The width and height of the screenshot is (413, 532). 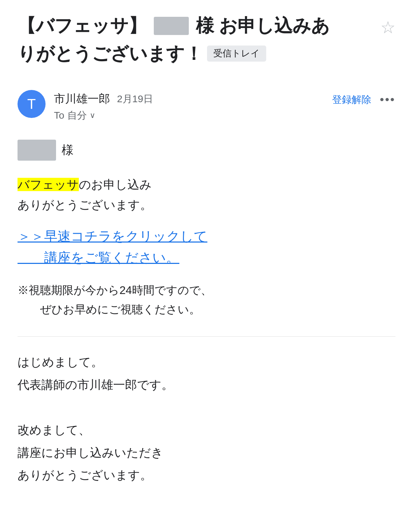 What do you see at coordinates (194, 40) in the screenshot?
I see `subject-title: 【バフェッサ】様 お申し込みあ りがとうございます！ 受信トレイ` at bounding box center [194, 40].